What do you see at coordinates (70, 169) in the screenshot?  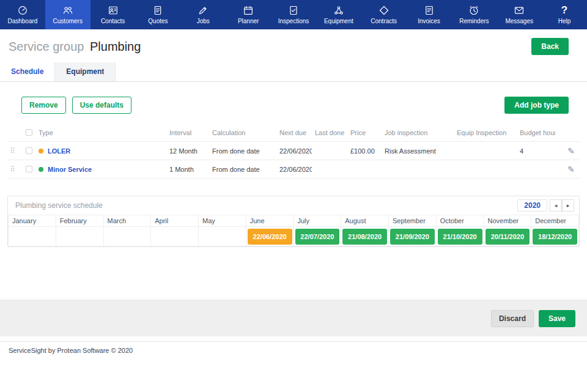 I see `job-type-link: Minor Service` at bounding box center [70, 169].